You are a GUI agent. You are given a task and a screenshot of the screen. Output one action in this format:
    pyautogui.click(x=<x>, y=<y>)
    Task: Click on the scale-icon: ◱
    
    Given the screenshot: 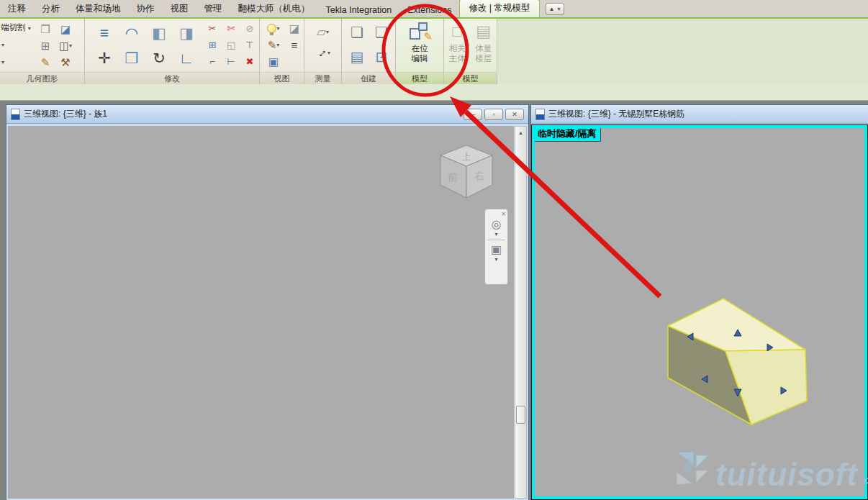 What is the action you would take?
    pyautogui.click(x=231, y=45)
    